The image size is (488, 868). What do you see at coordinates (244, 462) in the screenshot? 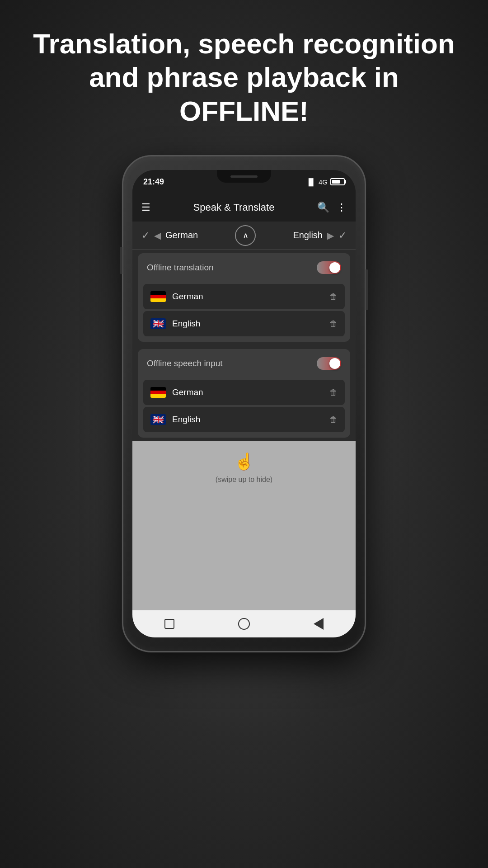
I see `swipe-up-icon: ☝` at bounding box center [244, 462].